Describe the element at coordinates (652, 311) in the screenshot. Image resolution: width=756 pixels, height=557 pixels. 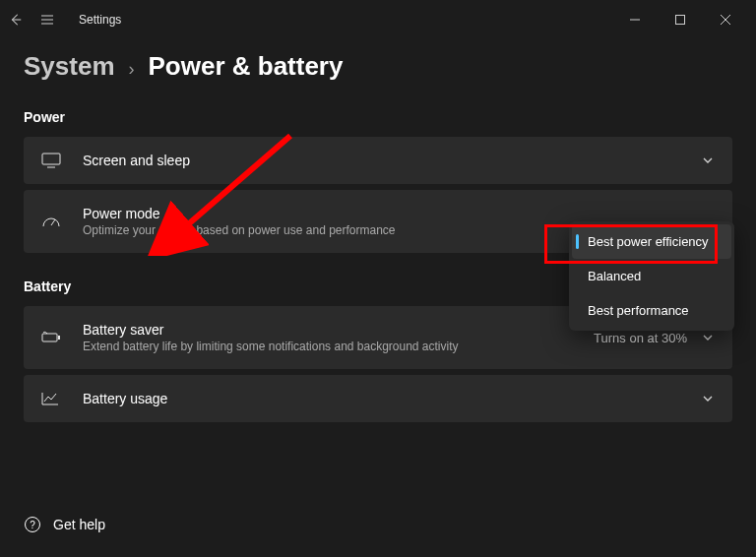
I see `dropdown-option-best-performance: Best performance` at that location.